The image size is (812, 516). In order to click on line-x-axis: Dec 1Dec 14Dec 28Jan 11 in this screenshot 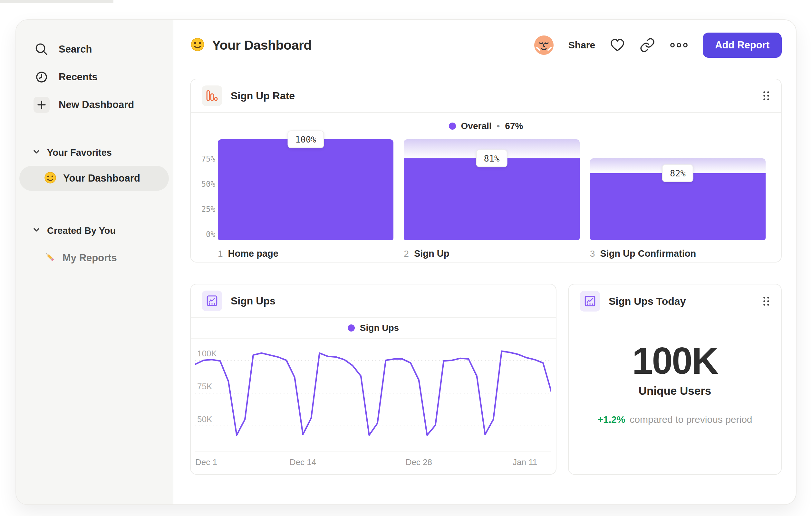, I will do `click(373, 462)`.